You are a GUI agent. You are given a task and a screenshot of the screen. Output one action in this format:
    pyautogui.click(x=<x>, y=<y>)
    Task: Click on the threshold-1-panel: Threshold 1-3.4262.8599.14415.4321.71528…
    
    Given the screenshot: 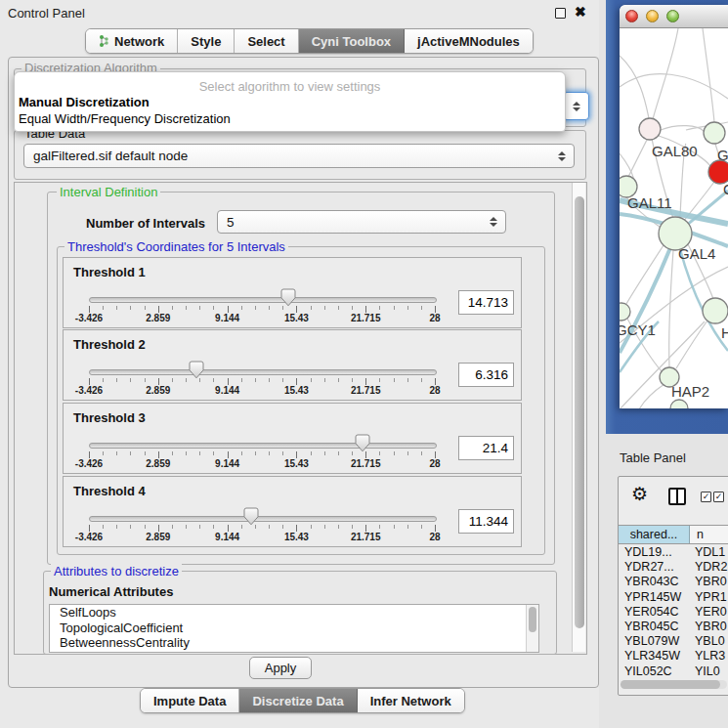 What is the action you would take?
    pyautogui.click(x=292, y=293)
    